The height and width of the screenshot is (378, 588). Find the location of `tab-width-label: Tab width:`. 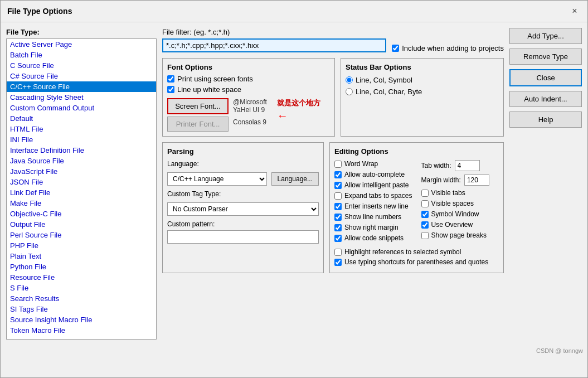

tab-width-label: Tab width: is located at coordinates (436, 166).